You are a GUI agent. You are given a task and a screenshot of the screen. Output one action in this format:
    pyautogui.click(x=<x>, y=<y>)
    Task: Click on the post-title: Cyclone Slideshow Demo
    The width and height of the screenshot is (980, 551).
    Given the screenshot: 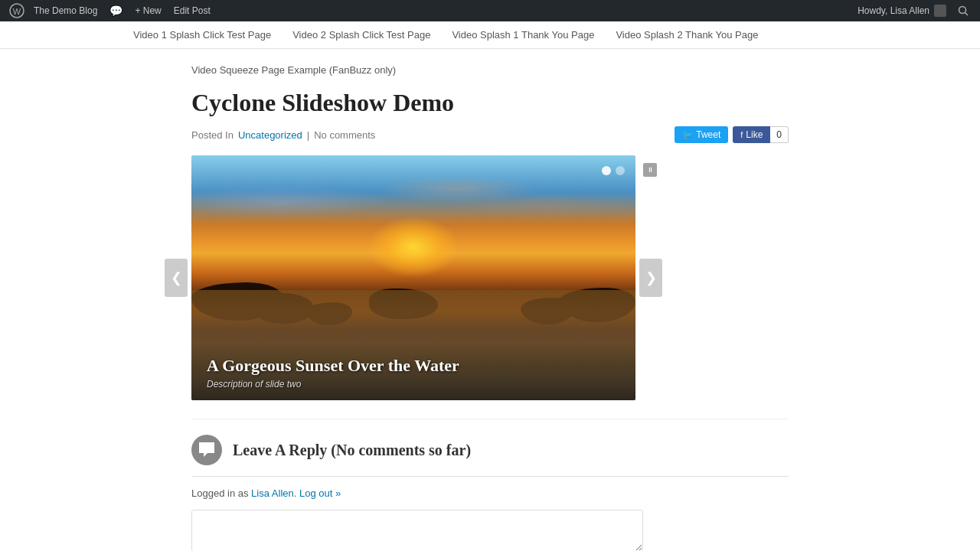 What is the action you would take?
    pyautogui.click(x=490, y=103)
    